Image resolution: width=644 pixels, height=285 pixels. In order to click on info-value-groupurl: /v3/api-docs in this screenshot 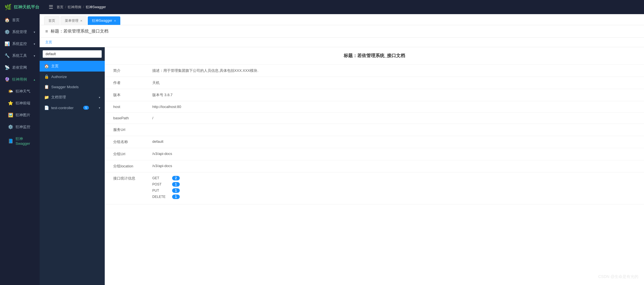, I will do `click(394, 154)`.